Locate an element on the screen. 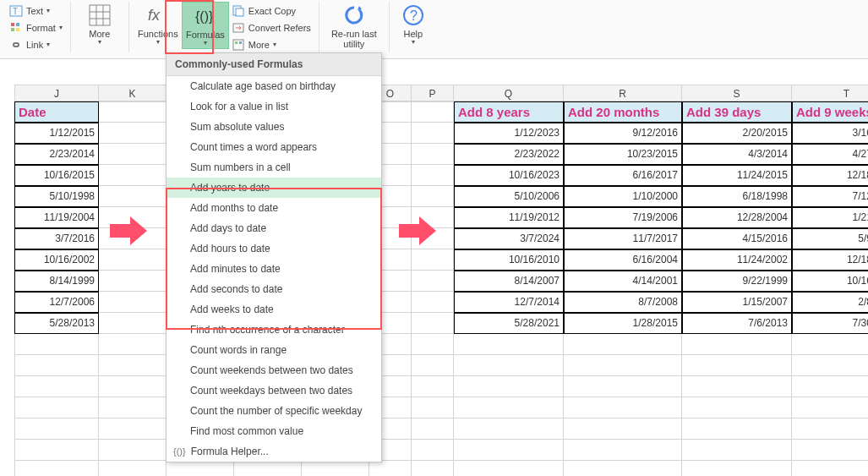  dropdown-item: Add hours to date is located at coordinates (274, 249).